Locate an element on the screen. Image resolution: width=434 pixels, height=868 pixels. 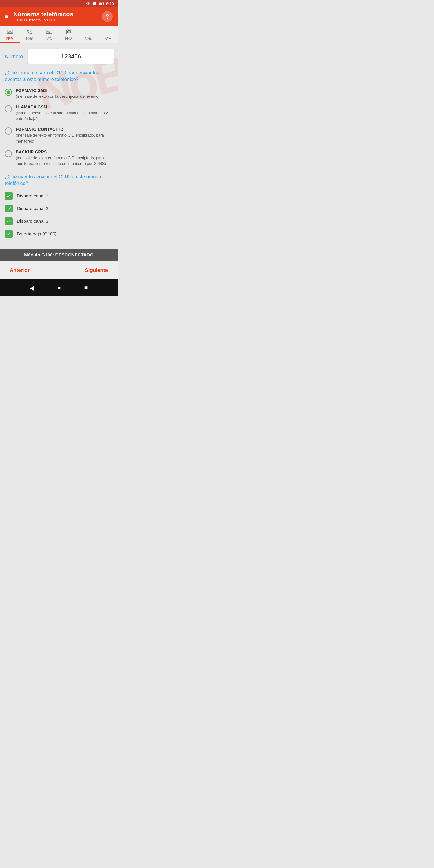
tabs-container: SMS NºA NºB CID NºC is located at coordinates (59, 35).